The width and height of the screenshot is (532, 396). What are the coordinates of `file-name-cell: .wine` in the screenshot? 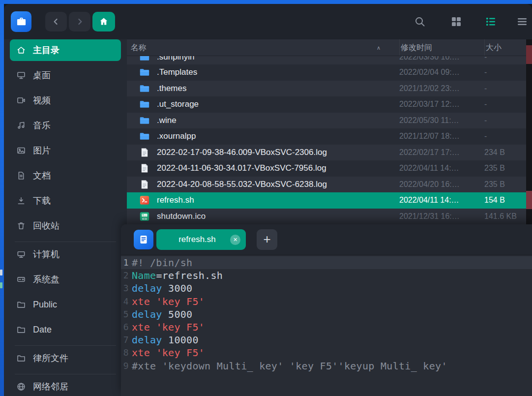 It's located at (263, 121).